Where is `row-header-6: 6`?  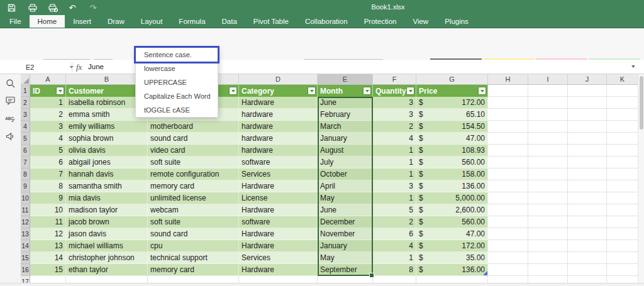
row-header-6: 6 is located at coordinates (25, 151).